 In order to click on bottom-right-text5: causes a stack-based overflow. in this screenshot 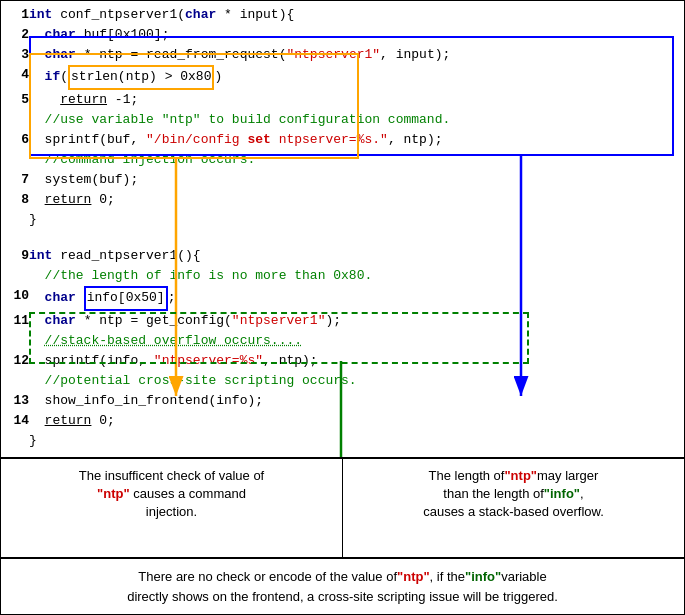, I will do `click(514, 512)`.